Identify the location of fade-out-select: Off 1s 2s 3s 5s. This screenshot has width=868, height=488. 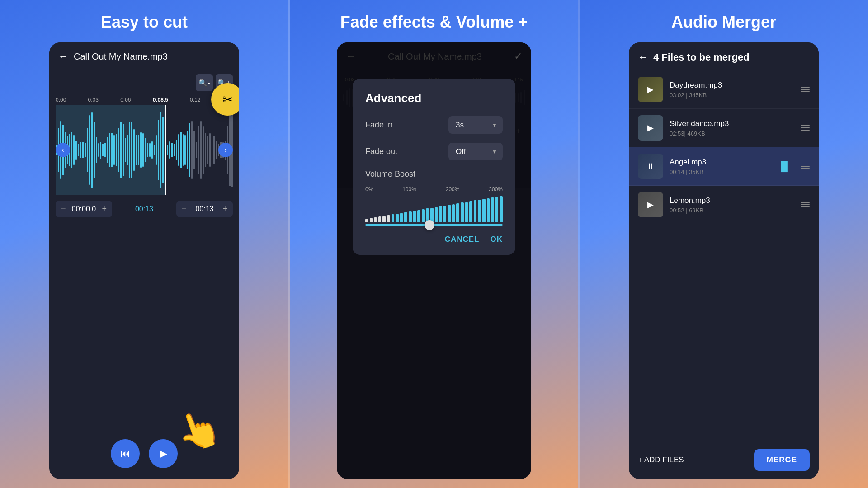
(476, 152).